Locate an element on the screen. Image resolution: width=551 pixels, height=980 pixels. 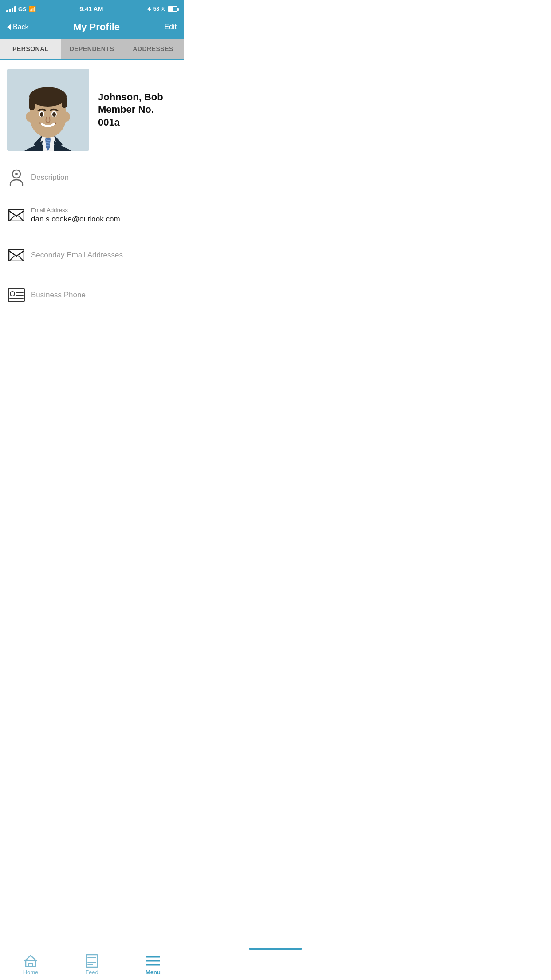
secondary-email-icon is located at coordinates (16, 255).